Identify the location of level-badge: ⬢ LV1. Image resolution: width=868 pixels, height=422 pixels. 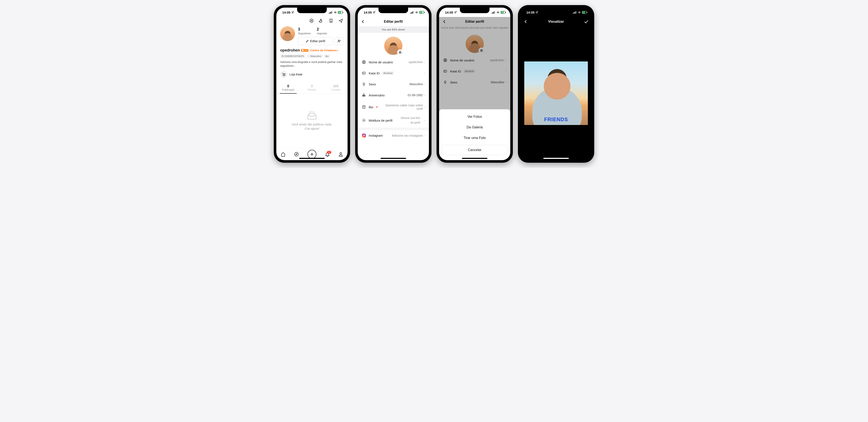
(305, 51).